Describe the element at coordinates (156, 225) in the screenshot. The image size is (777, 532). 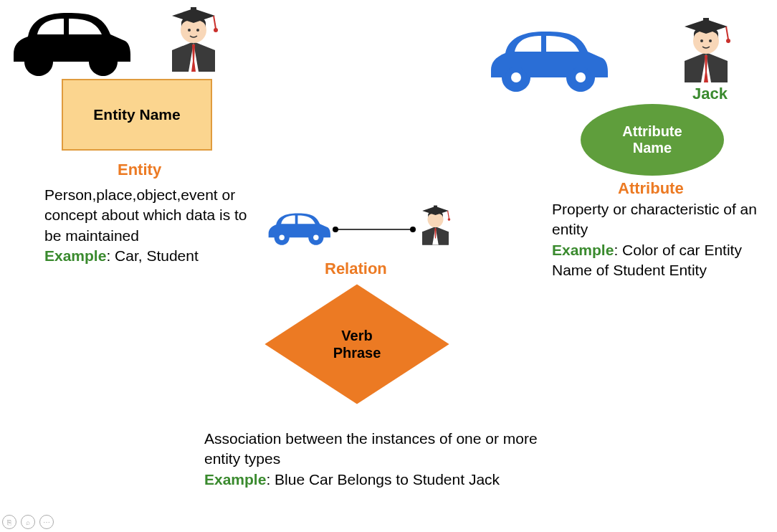
I see `entity-description: Person,place,object,event or concept abo…` at that location.